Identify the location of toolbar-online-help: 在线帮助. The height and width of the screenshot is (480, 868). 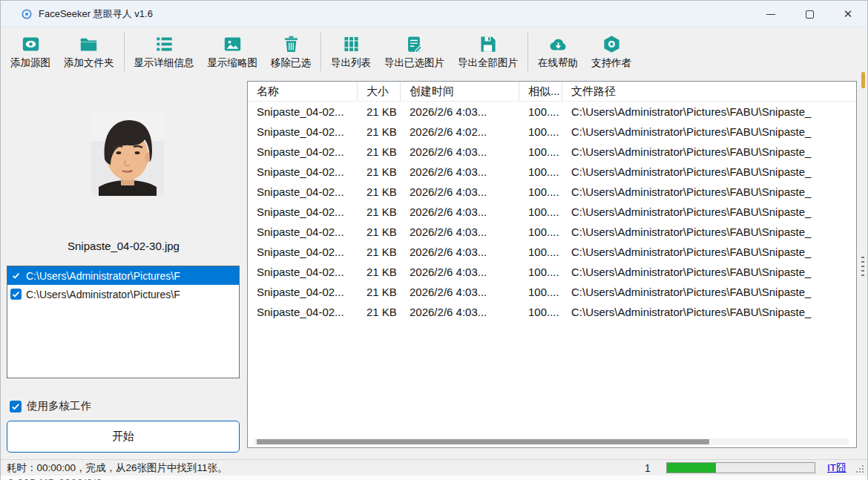
(558, 52).